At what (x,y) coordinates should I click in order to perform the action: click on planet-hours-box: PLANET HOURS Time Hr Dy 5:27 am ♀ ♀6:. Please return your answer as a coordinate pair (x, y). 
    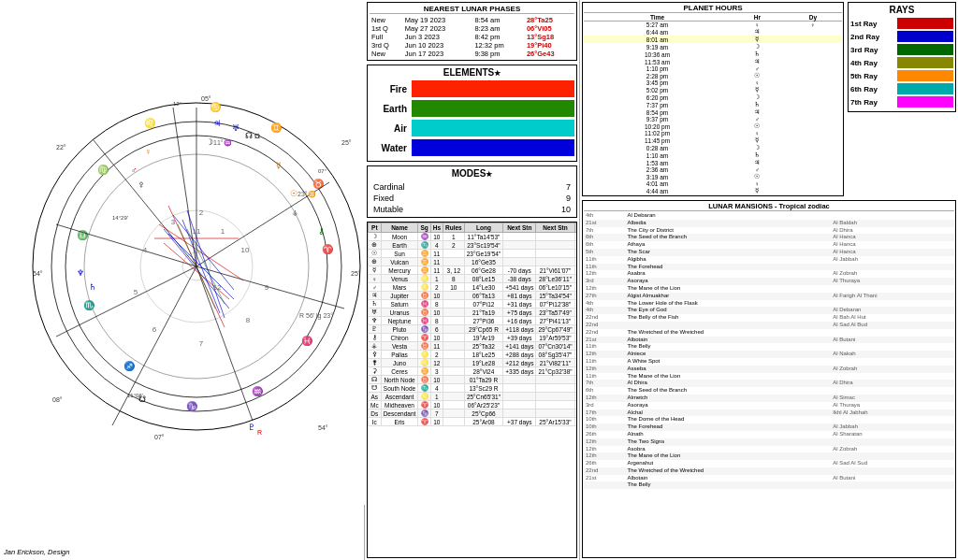
    Looking at the image, I should click on (713, 99).